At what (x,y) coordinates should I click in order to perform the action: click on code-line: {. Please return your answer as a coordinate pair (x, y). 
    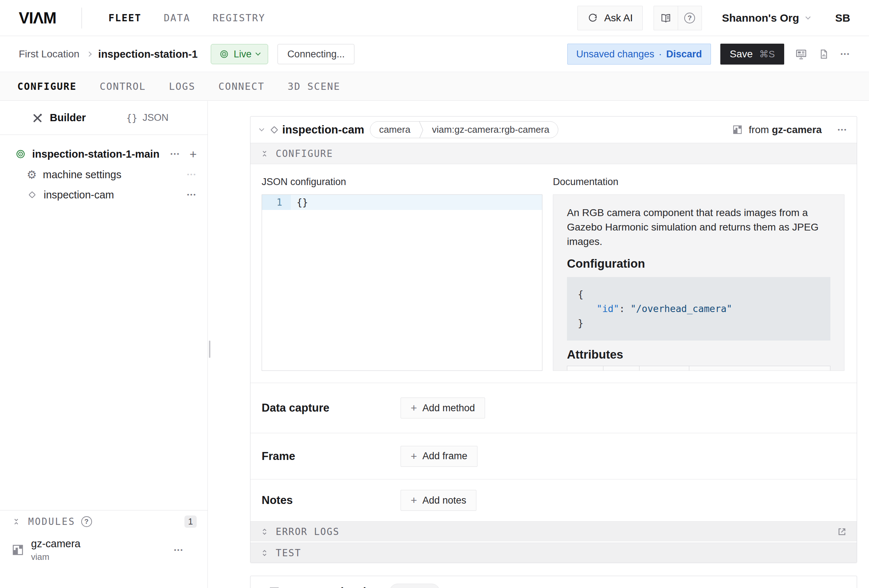
    Looking at the image, I should click on (698, 295).